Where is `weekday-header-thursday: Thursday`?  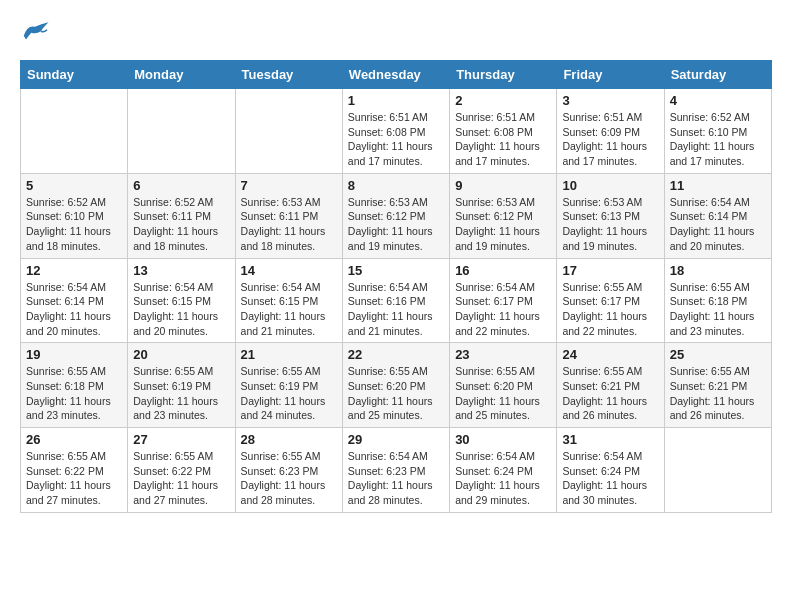 weekday-header-thursday: Thursday is located at coordinates (504, 75).